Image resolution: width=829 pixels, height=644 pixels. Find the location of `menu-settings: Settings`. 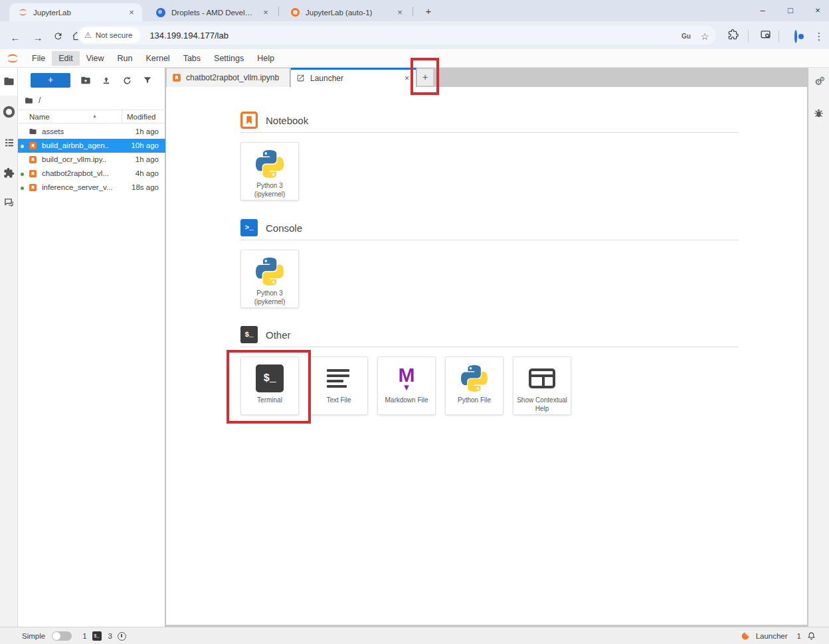

menu-settings: Settings is located at coordinates (229, 58).